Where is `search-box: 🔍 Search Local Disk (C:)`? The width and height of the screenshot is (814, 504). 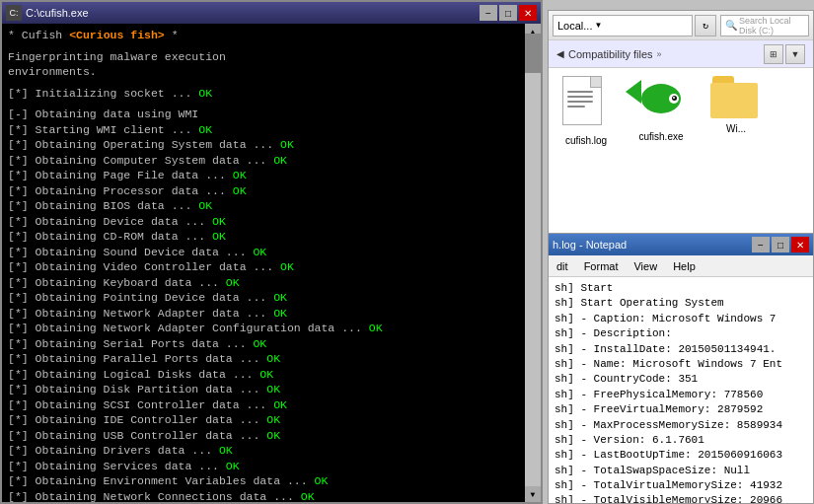
search-box: 🔍 Search Local Disk (C:) is located at coordinates (765, 26).